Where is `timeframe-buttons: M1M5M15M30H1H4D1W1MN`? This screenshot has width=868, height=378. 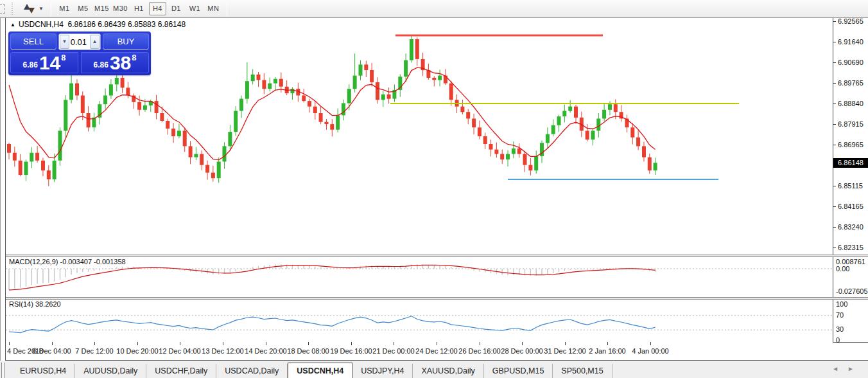
timeframe-buttons: M1M5M15M30H1H4D1W1MN is located at coordinates (139, 9).